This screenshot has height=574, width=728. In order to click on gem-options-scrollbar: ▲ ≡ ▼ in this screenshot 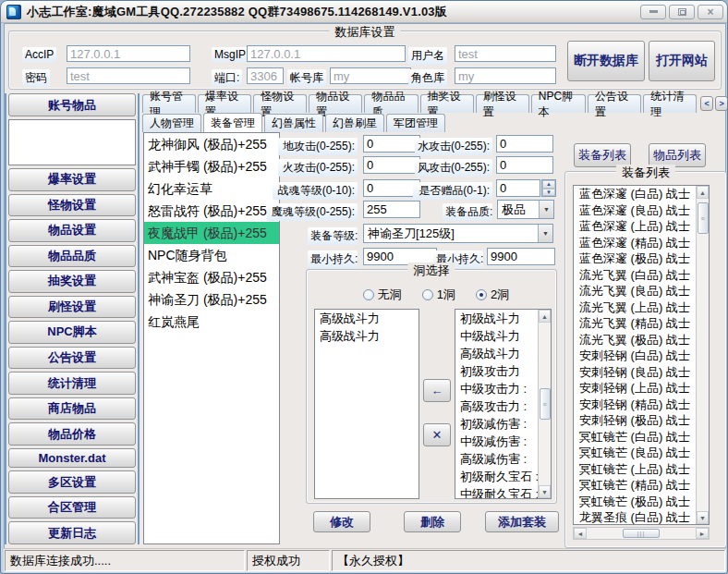, I will do `click(544, 404)`.